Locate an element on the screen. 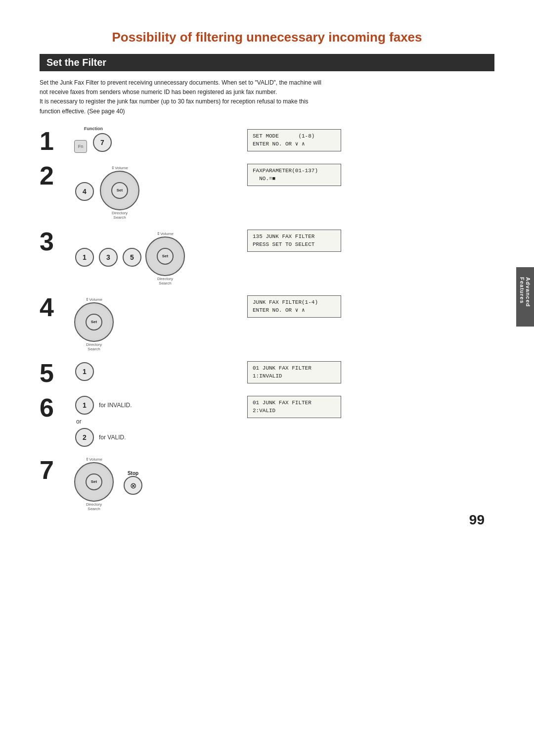  nav-ring-4: Set is located at coordinates (94, 322).